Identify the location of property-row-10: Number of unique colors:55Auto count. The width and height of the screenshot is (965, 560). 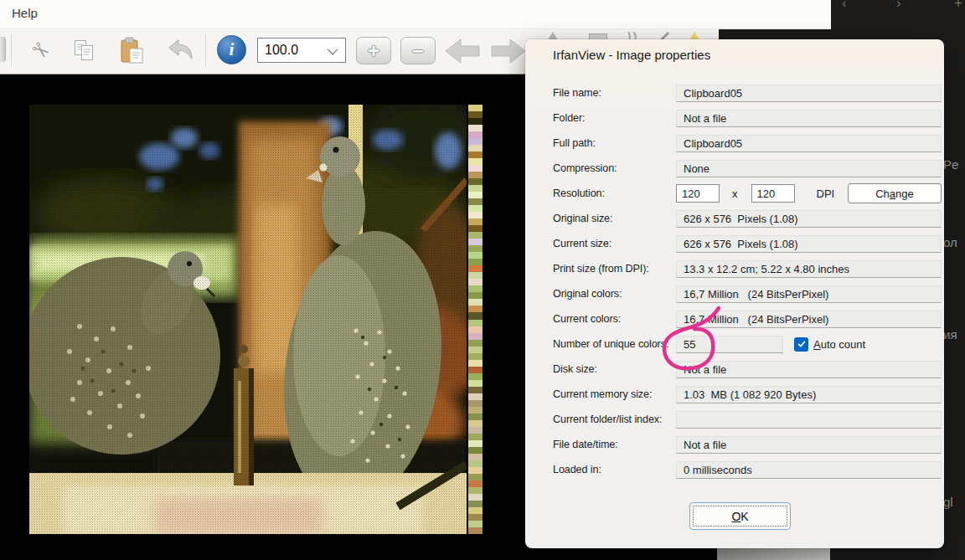
(747, 344).